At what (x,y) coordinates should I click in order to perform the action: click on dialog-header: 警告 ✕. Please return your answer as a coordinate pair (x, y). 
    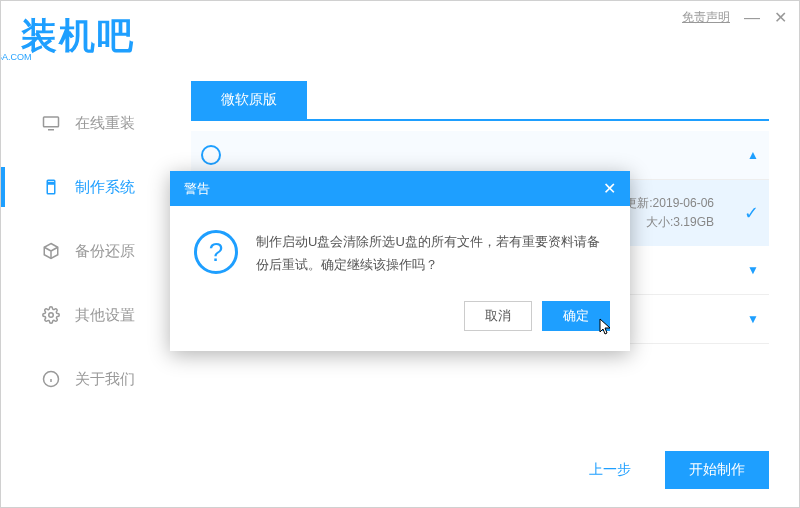
    Looking at the image, I should click on (400, 188).